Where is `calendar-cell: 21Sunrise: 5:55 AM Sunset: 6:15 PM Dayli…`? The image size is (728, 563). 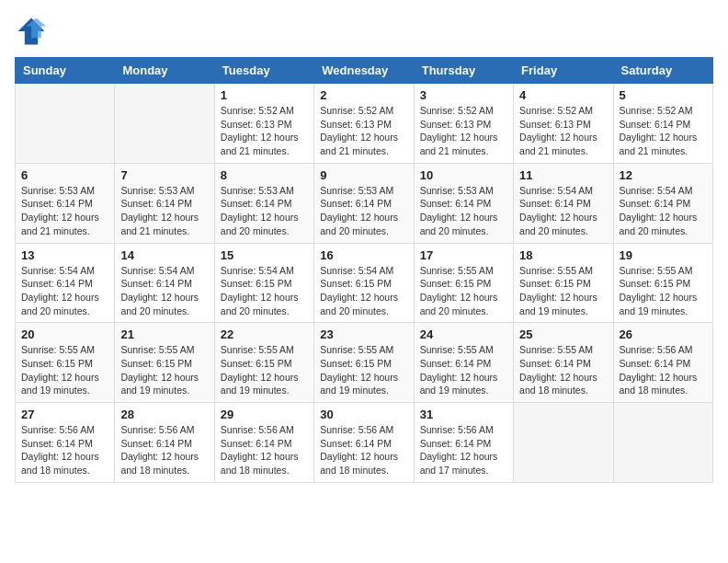 calendar-cell: 21Sunrise: 5:55 AM Sunset: 6:15 PM Dayli… is located at coordinates (165, 362).